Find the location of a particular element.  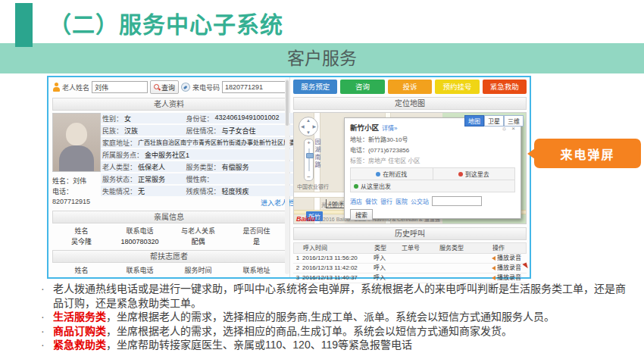

photo-column: 姓名：刘伟 电话：8207712915 is located at coordinates (77, 161).